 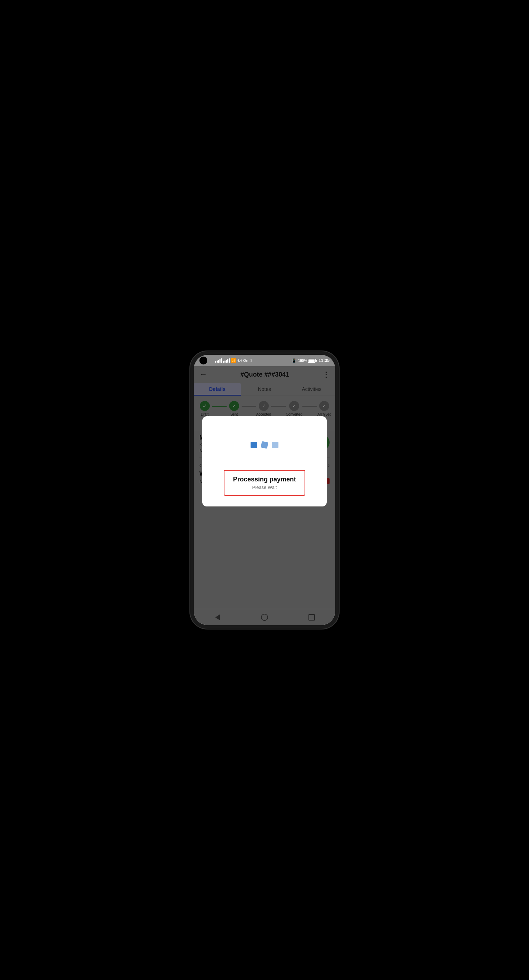 I want to click on app-content: ← #Quote ###3041 ⋮ Details Notes Activit…, so click(x=265, y=496).